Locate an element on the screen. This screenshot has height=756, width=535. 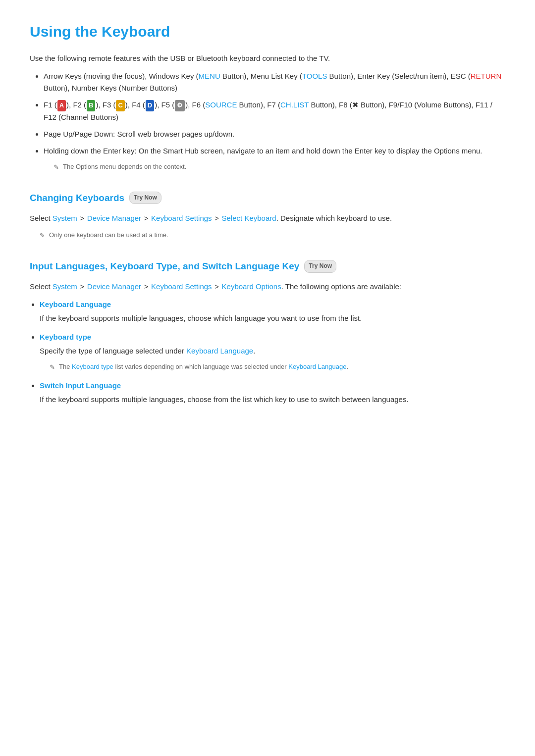
intro-text: Use the following remote features with t… is located at coordinates (268, 58).